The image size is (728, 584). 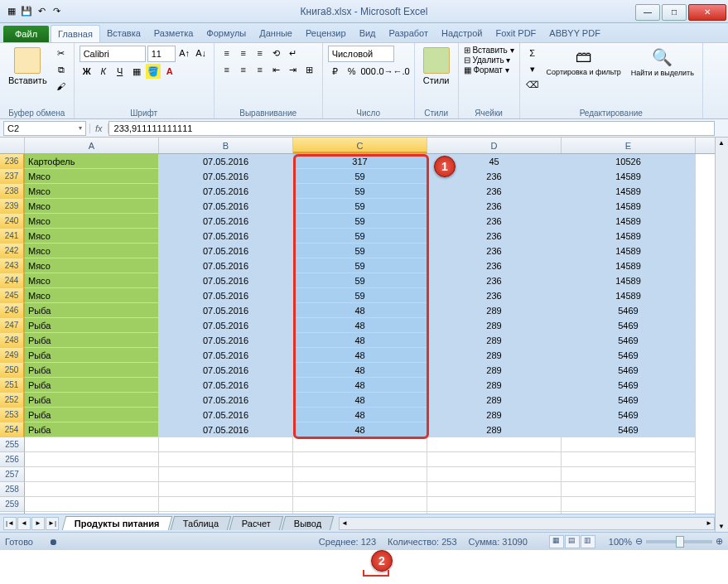 What do you see at coordinates (28, 66) in the screenshot?
I see `paste-button: Вставить` at bounding box center [28, 66].